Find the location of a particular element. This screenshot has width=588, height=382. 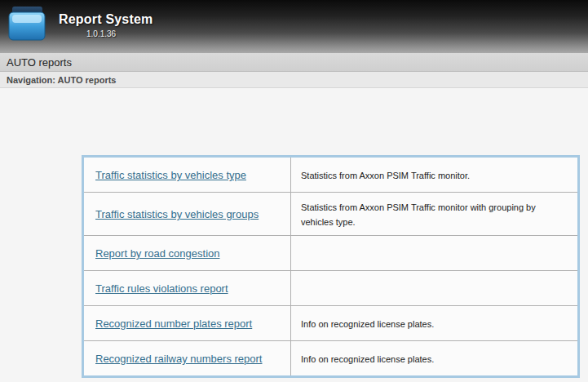

table-row: Traffic statistics by vehicles type Stat… is located at coordinates (331, 175).